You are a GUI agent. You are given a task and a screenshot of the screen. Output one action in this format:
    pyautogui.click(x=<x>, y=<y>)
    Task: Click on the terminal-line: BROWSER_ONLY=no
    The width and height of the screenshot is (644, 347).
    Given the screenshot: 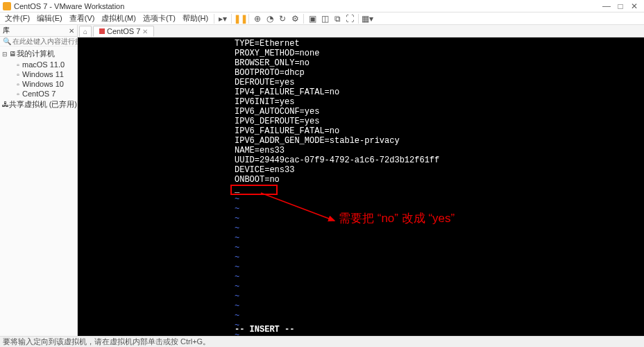 What is the action you would take?
    pyautogui.click(x=272, y=63)
    